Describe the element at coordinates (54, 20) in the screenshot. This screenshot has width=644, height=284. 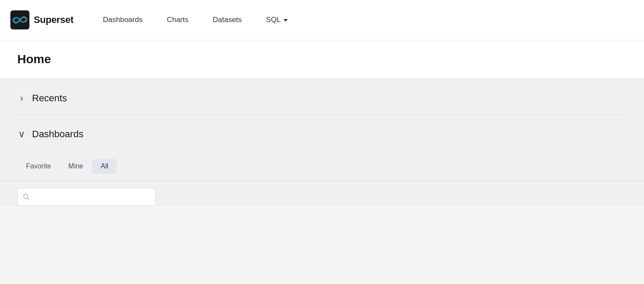
I see `logo-text: Superset` at that location.